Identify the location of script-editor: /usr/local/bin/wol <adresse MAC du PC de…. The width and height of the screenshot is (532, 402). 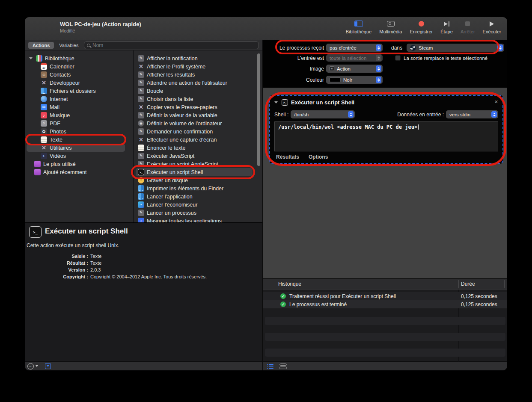
(386, 136).